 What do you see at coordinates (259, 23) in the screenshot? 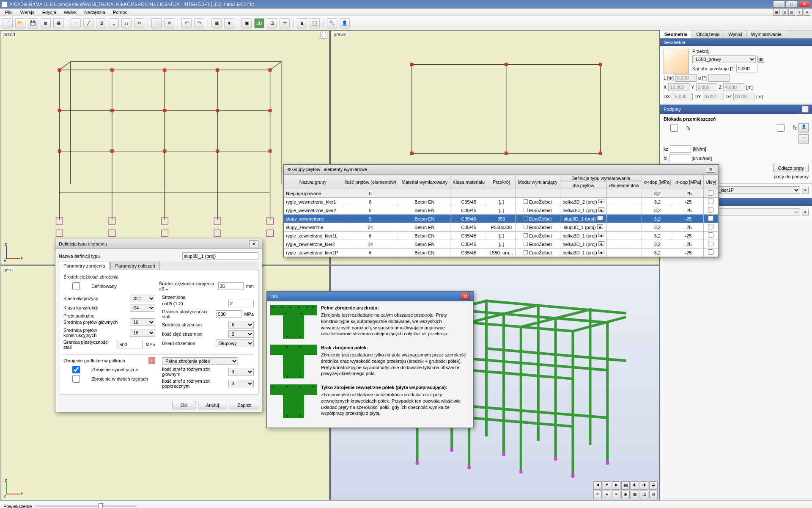
I see `view3d-icon: 3D` at bounding box center [259, 23].